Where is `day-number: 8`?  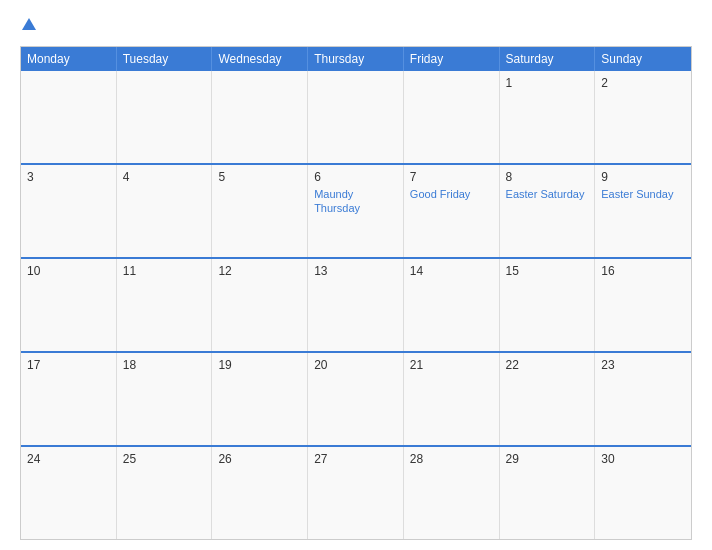 day-number: 8 is located at coordinates (548, 177).